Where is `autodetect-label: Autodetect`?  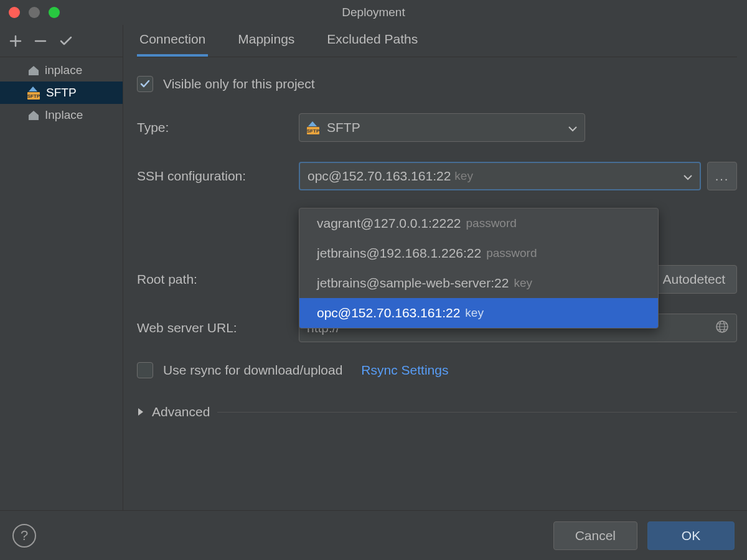 autodetect-label: Autodetect is located at coordinates (694, 279).